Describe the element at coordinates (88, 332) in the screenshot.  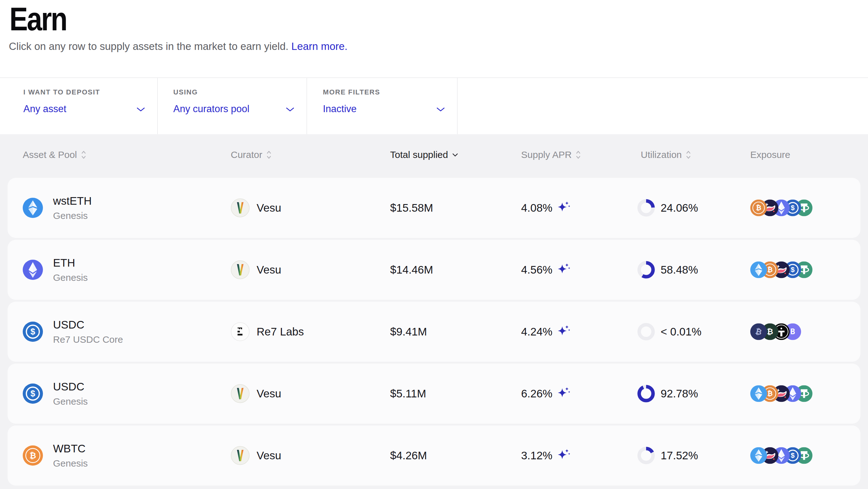
I see `asset-pool-cell: USDC Re7 USDC Core` at that location.